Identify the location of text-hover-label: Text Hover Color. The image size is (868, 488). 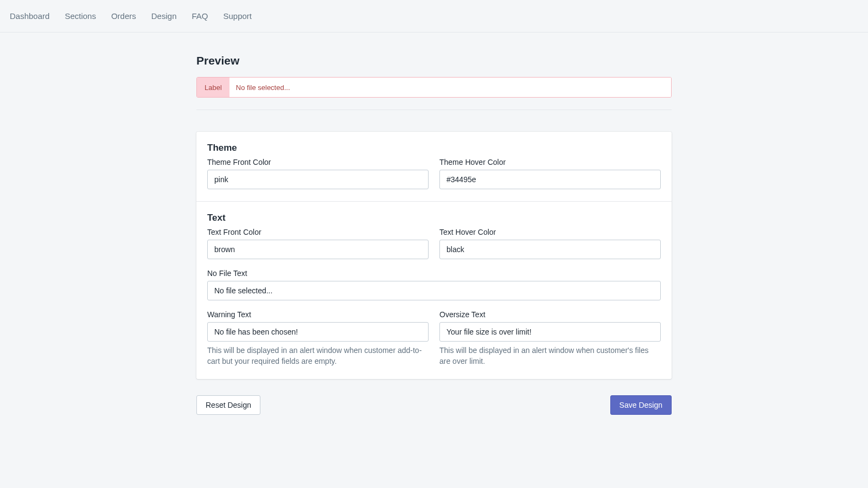
(550, 232).